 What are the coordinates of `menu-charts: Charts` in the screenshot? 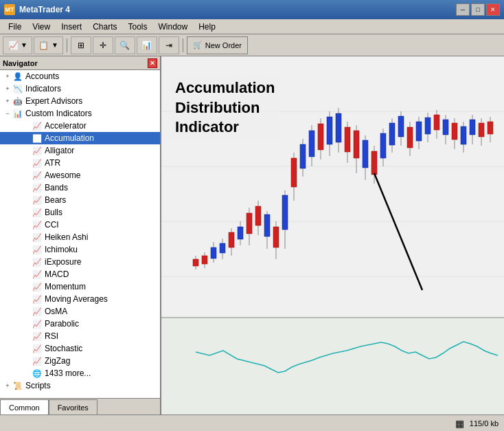 It's located at (104, 27).